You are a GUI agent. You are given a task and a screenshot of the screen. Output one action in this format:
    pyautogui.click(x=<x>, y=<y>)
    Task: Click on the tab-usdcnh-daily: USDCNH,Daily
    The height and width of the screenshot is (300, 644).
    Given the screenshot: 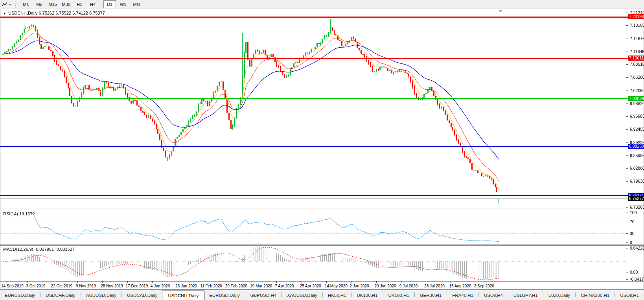 What is the action you would take?
    pyautogui.click(x=183, y=295)
    